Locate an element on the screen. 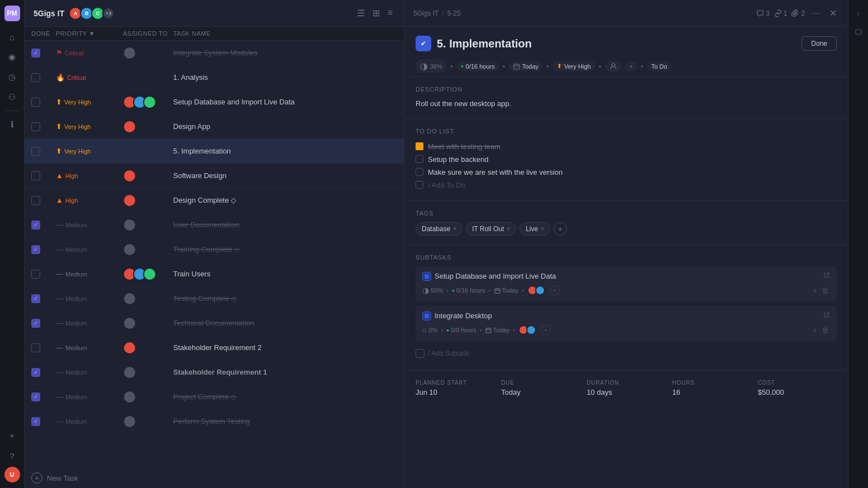 The width and height of the screenshot is (868, 488). attachments-icon: 2 is located at coordinates (798, 13).